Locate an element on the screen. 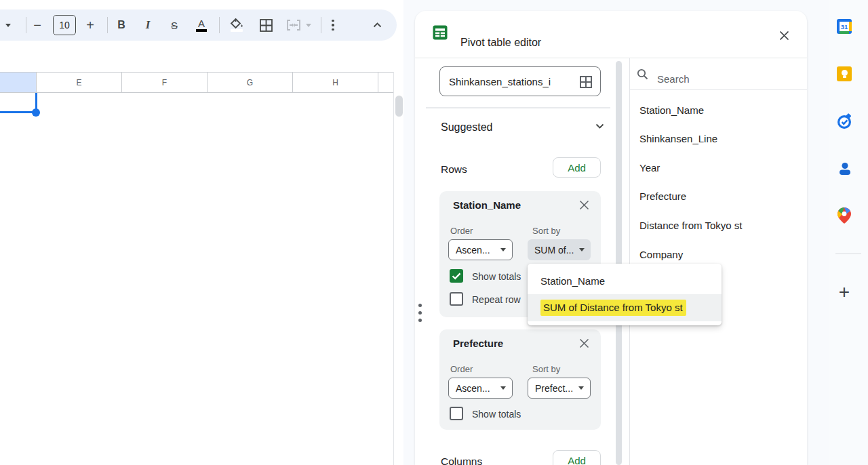 This screenshot has width=868, height=465. keep-icon is located at coordinates (844, 74).